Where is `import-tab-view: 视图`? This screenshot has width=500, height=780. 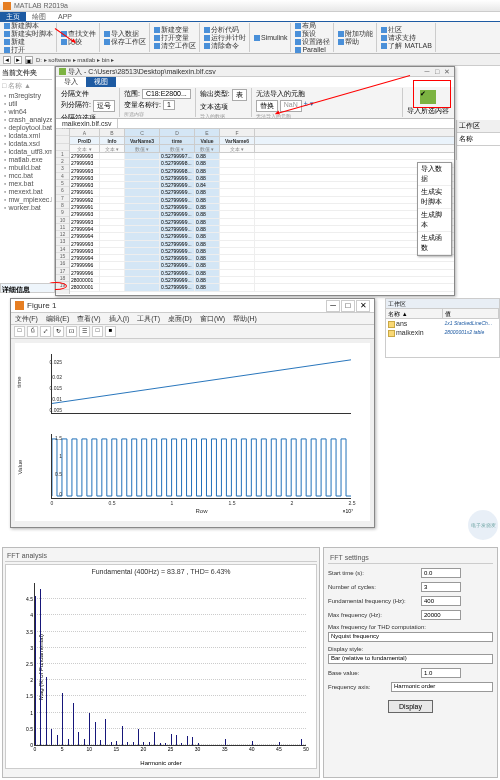 import-tab-view: 视图 is located at coordinates (101, 82).